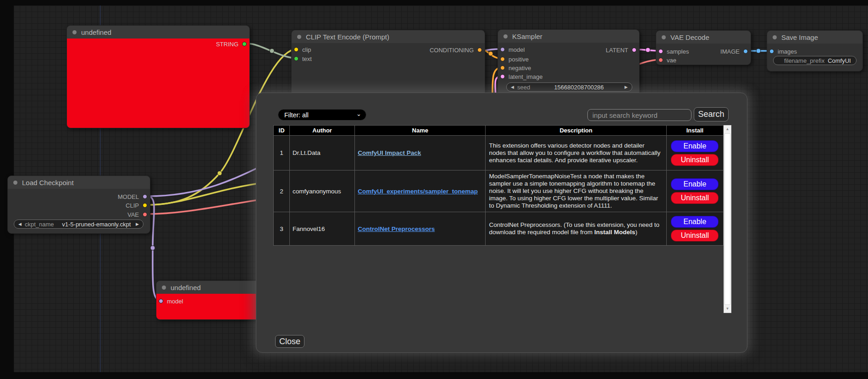 The width and height of the screenshot is (868, 379). I want to click on input-slot-negative: negative, so click(515, 68).